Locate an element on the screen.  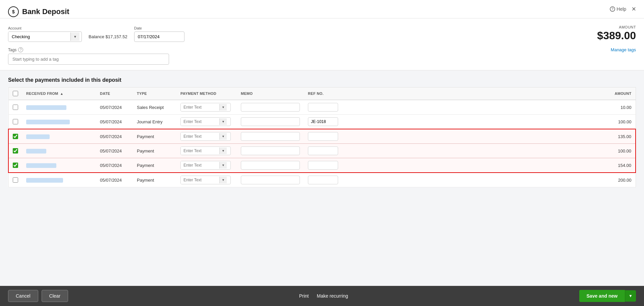
save-and-new-button: Save and new is located at coordinates (602, 296).